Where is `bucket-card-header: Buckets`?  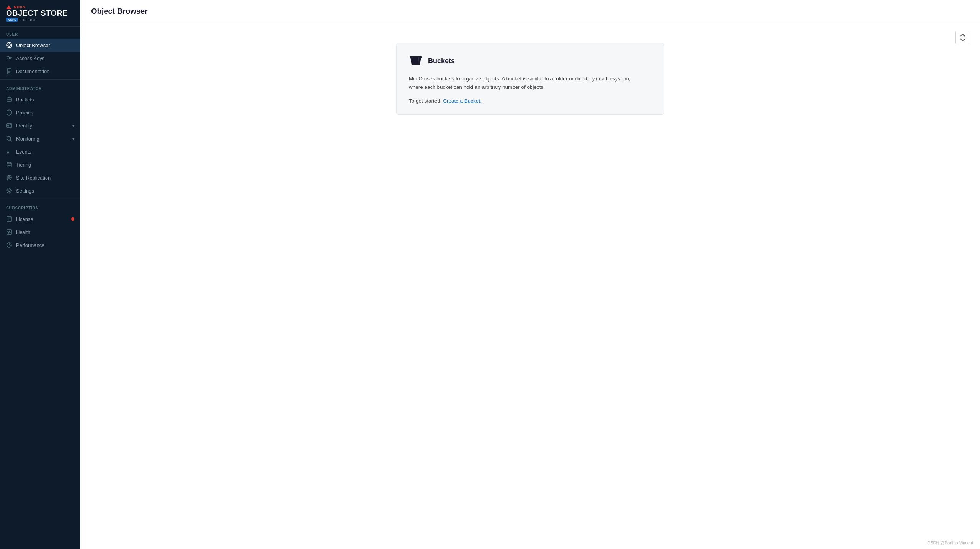
bucket-card-header: Buckets is located at coordinates (530, 61).